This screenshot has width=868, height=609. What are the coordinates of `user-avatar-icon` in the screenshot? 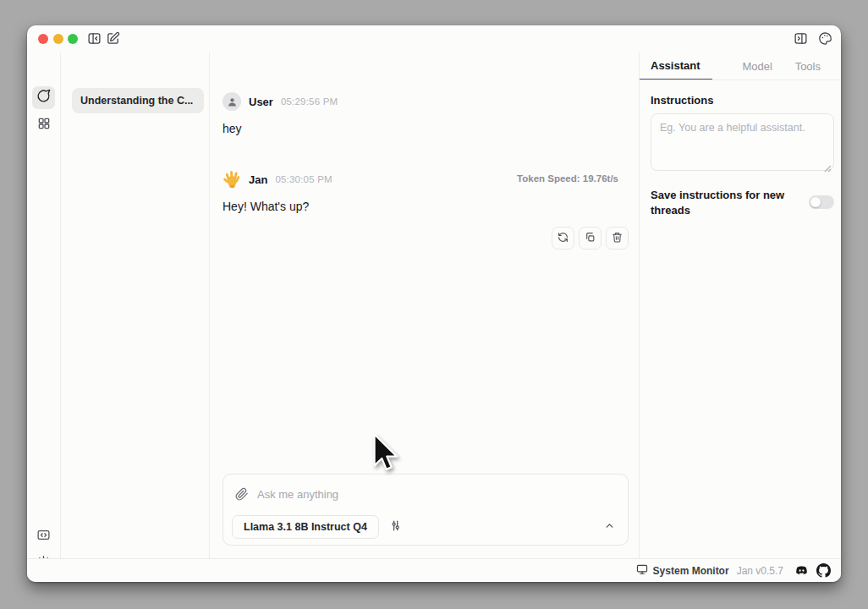 It's located at (232, 102).